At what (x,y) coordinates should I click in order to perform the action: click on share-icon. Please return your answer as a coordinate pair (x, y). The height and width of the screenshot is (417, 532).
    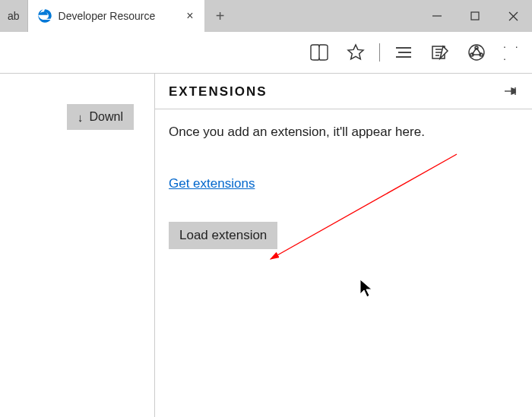
    Looking at the image, I should click on (477, 52).